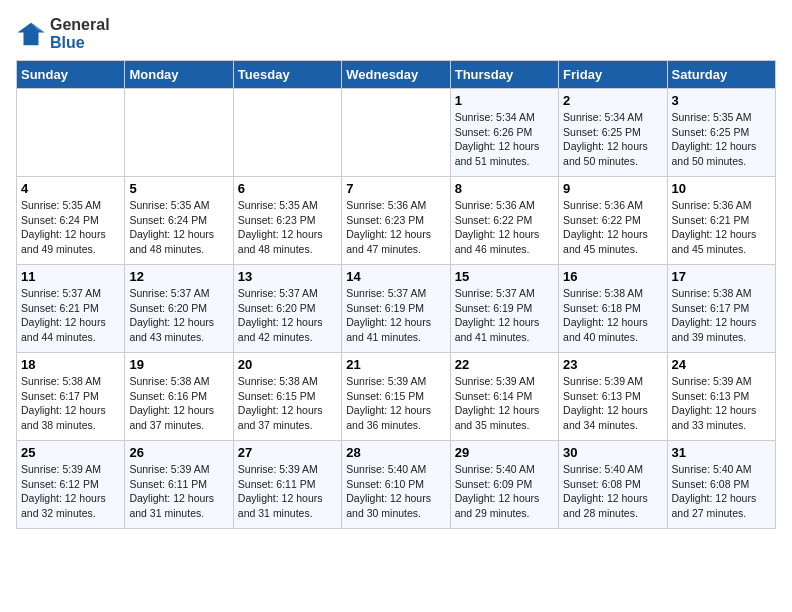 This screenshot has height=612, width=792. Describe the element at coordinates (504, 140) in the screenshot. I see `day-info: Sunrise: 5:34 AM Sunset: 6:26 PM Dayligh…` at that location.